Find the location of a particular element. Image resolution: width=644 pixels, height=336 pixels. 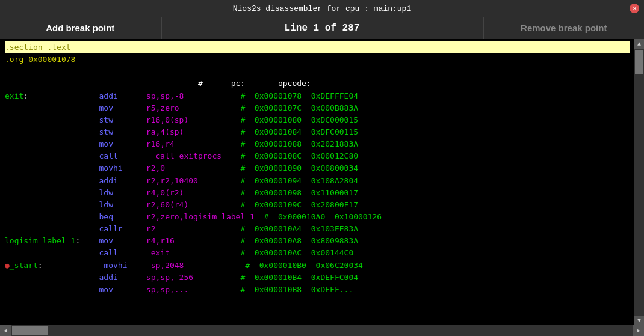

remove-breakpoint-button: Remove break point is located at coordinates (564, 28).